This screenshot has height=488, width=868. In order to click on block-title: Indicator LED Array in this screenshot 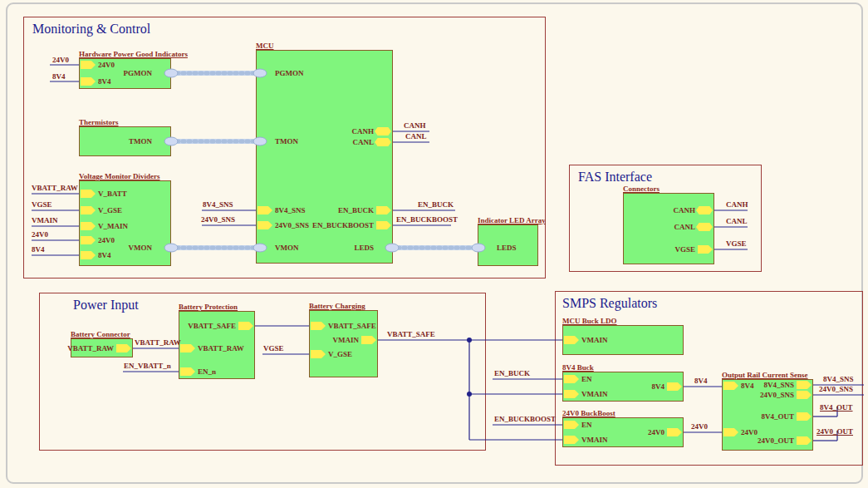, I will do `click(512, 220)`.